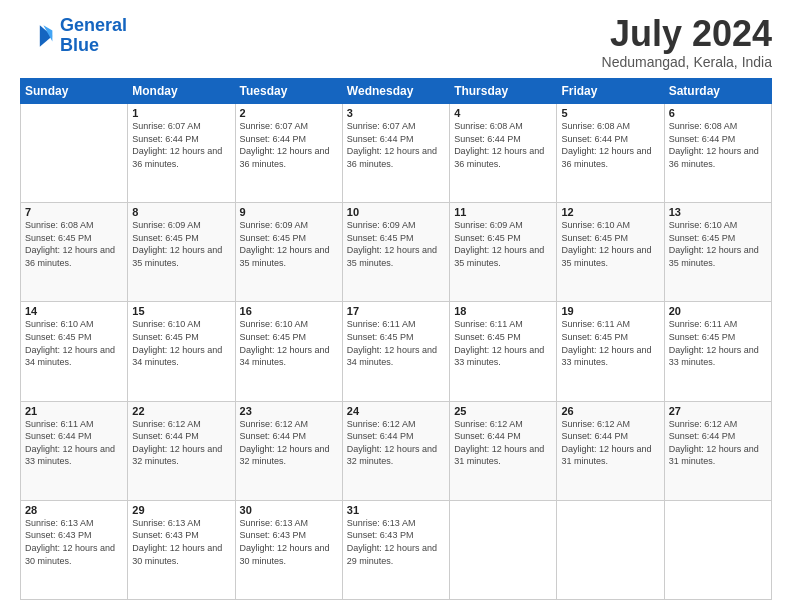  Describe the element at coordinates (70, 443) in the screenshot. I see `cell-info: Sunrise: 6:11 AMSunset: 6:44 PMDaylight:…` at that location.